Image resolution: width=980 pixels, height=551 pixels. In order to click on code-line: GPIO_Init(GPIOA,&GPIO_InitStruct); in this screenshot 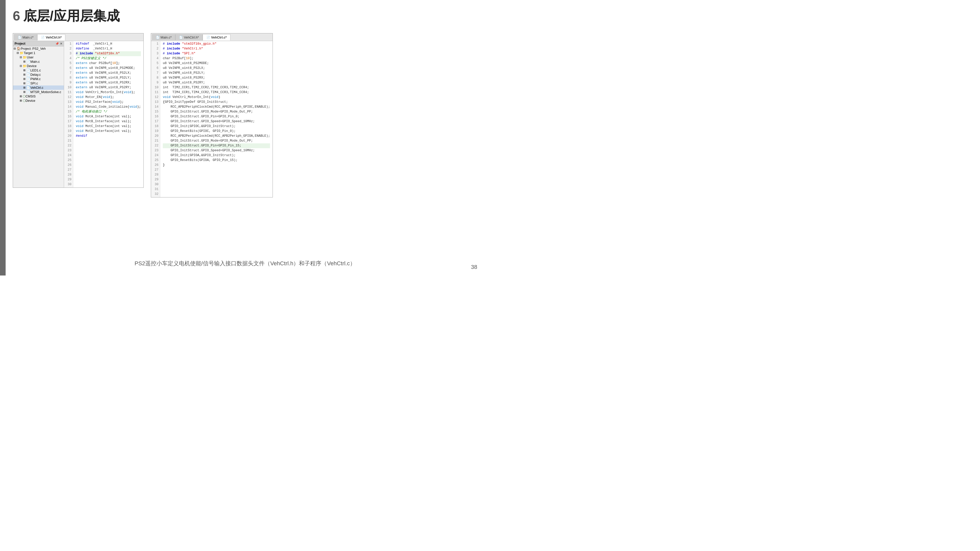, I will do `click(216, 155)`.